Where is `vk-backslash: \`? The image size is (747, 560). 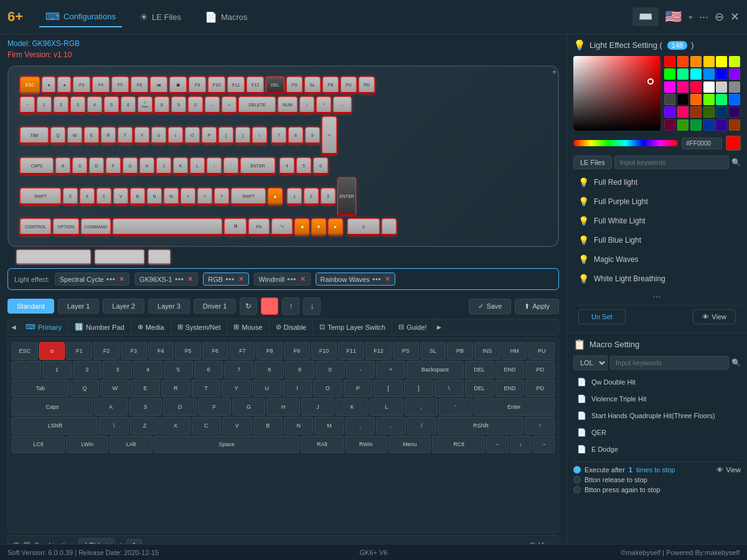 vk-backslash: \ is located at coordinates (449, 388).